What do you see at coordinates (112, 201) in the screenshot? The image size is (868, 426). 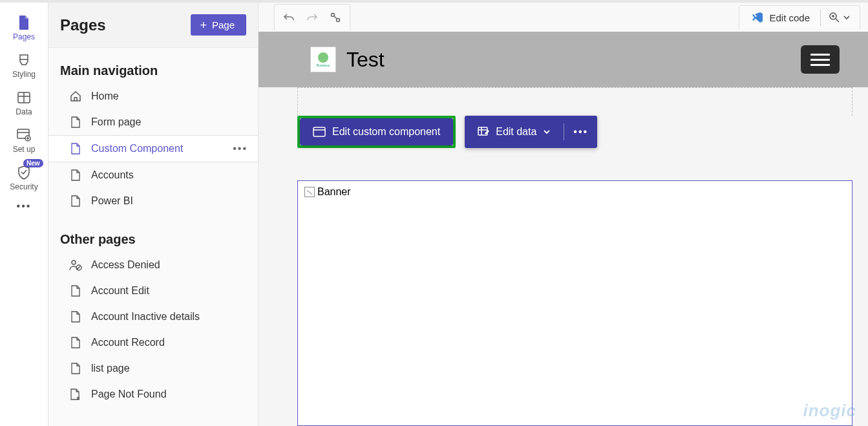 I see `nav-label: Power BI` at bounding box center [112, 201].